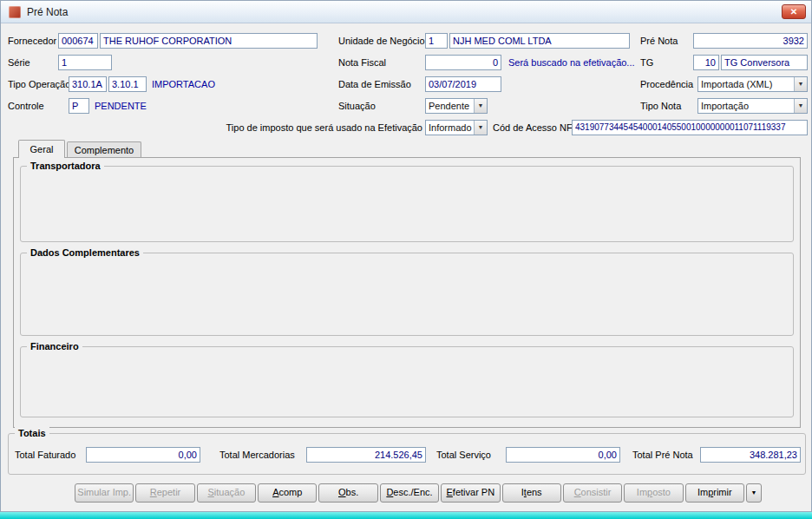  What do you see at coordinates (128, 84) in the screenshot?
I see `tipo-operacao-code2-field: 3.10.1` at bounding box center [128, 84].